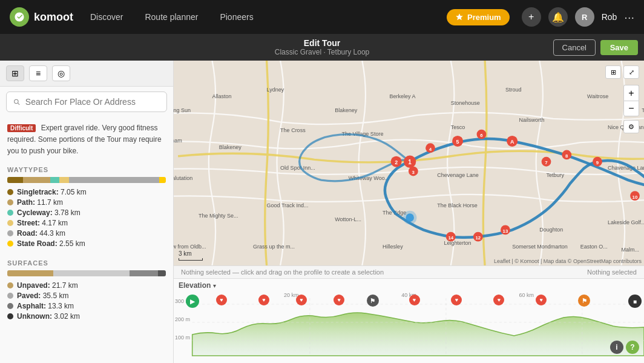 This screenshot has height=363, width=644. What do you see at coordinates (236, 17) in the screenshot?
I see `nav-pioneers: Pioneers` at bounding box center [236, 17].